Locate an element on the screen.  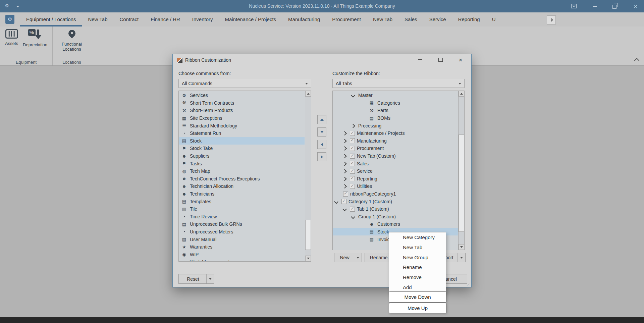
context-menu-item-new-tab: New Tab is located at coordinates (417, 248).